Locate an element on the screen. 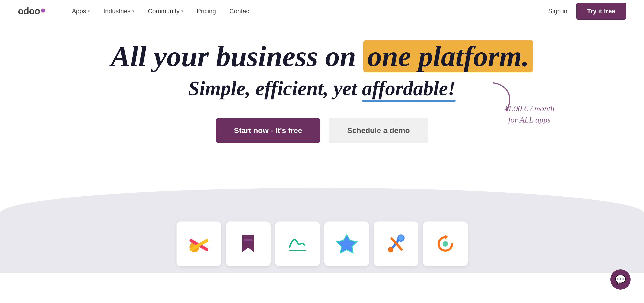 Image resolution: width=644 pixels, height=303 pixels. nav-item-pricing: Pricing is located at coordinates (206, 11).